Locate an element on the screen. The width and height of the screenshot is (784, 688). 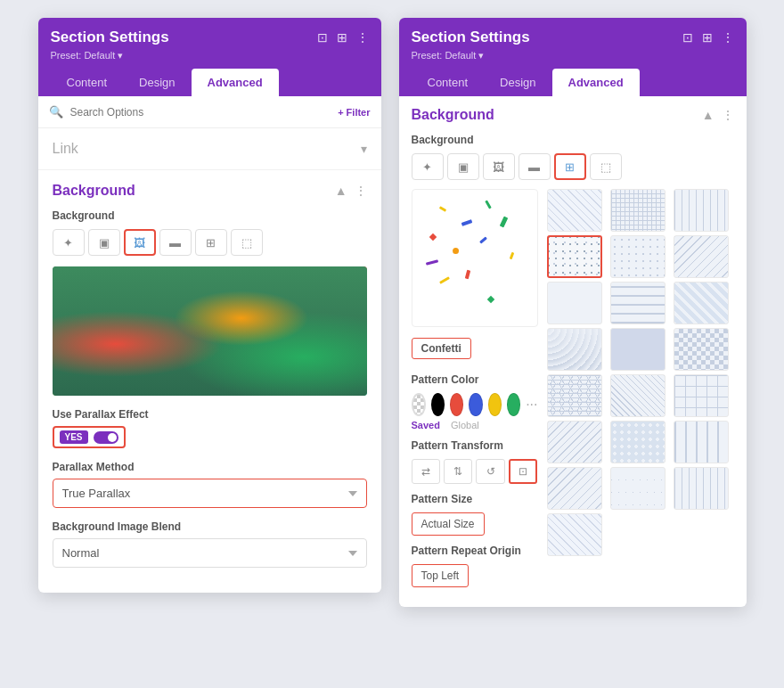
left-panel-title: Section Settings is located at coordinates (110, 37).